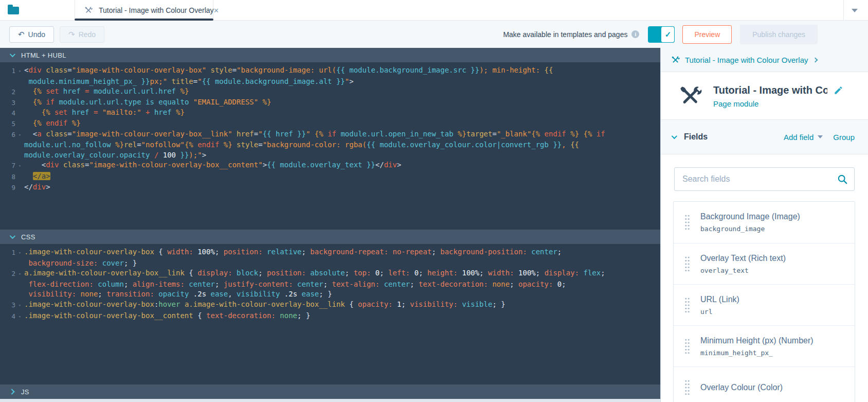 This screenshot has width=868, height=402. What do you see at coordinates (330, 135) in the screenshot?
I see `code-row: 6▾ <a class="image-with-colour-overlay-b…` at bounding box center [330, 135].